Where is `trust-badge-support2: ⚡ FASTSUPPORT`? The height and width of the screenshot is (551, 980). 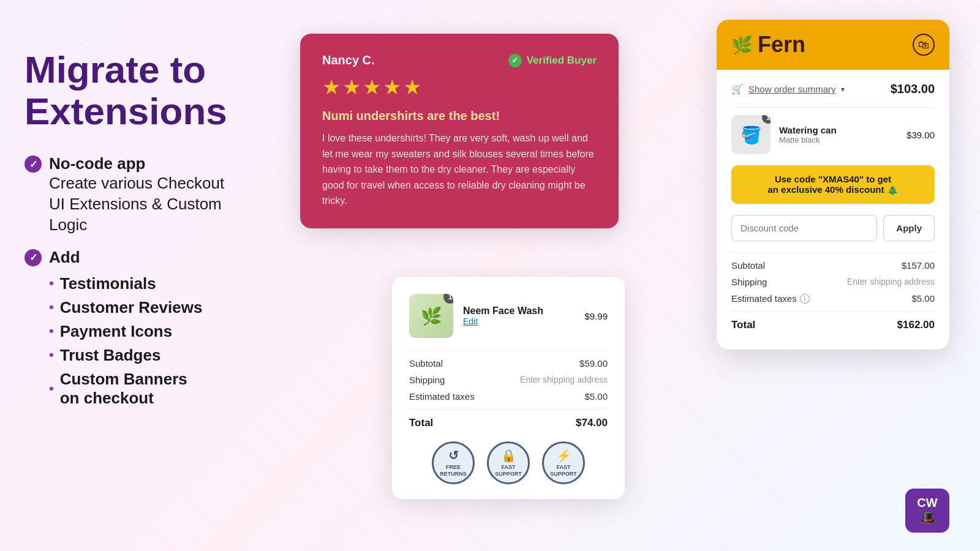
trust-badge-support2: ⚡ FASTSUPPORT is located at coordinates (564, 463).